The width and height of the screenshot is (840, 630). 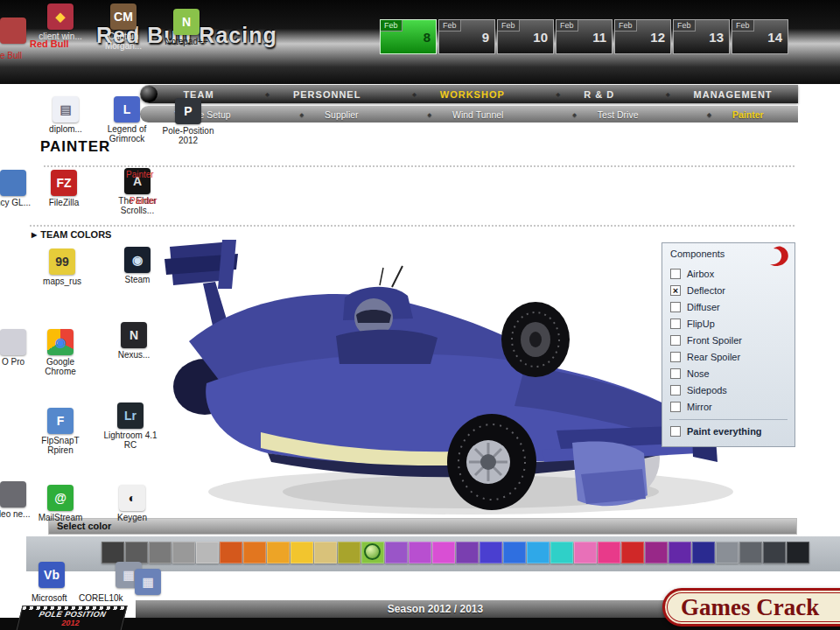 I want to click on desktop-icon: Vb, so click(x=52, y=576).